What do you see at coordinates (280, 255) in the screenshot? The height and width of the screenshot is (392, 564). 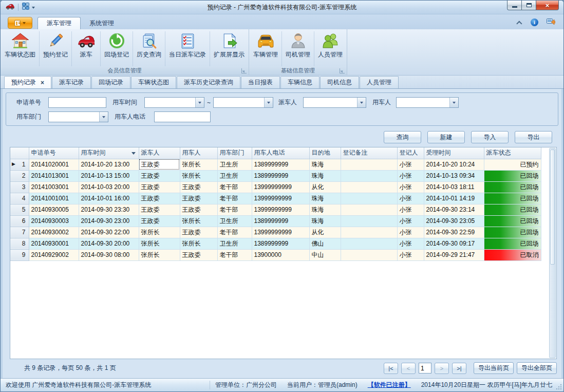 I see `cell-user-phone: 13900000` at bounding box center [280, 255].